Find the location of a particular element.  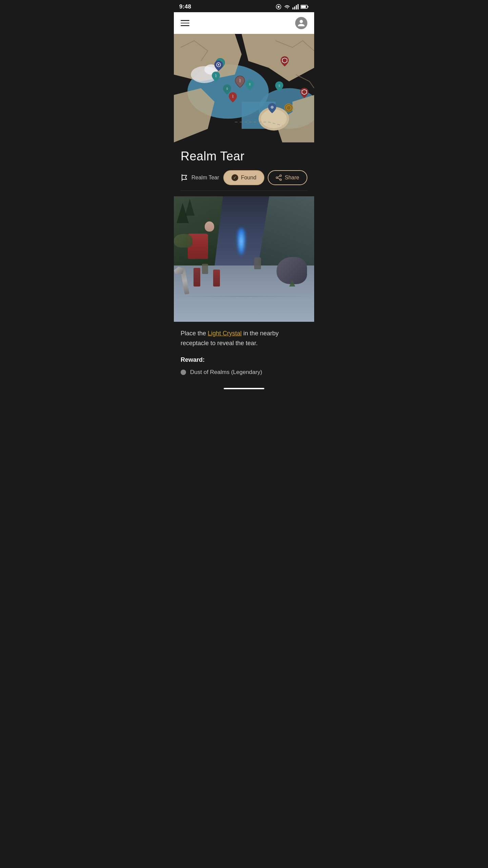

location-title: Realm Tear is located at coordinates (244, 156).